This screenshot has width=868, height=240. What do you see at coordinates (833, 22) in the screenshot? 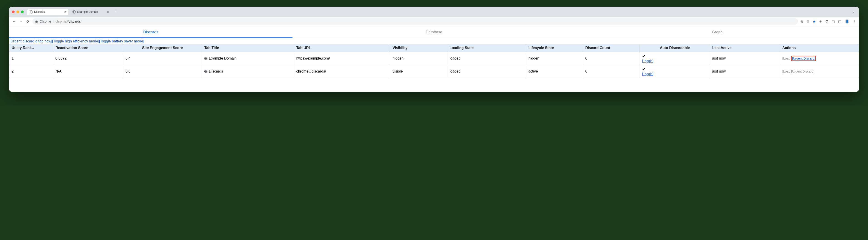
I see `chromecast-icon: ▢` at bounding box center [833, 22].